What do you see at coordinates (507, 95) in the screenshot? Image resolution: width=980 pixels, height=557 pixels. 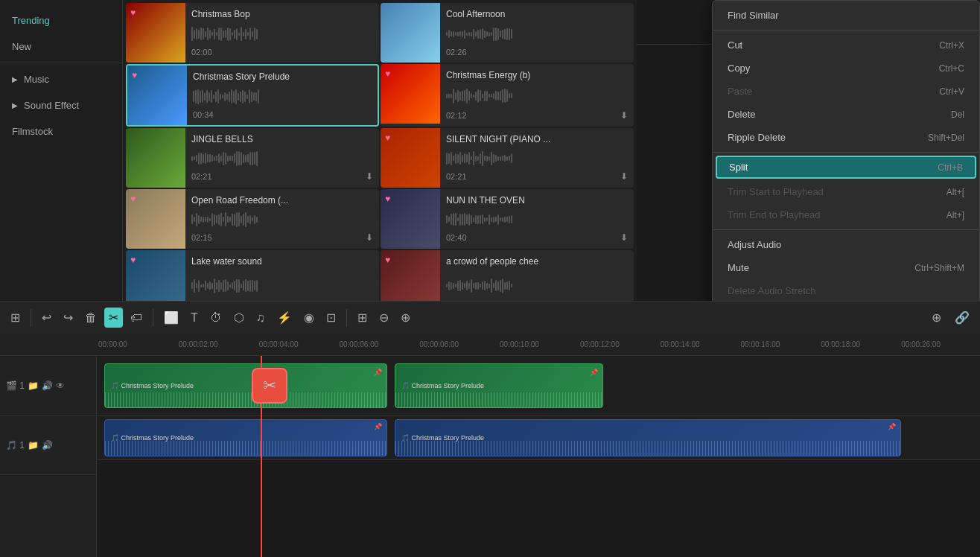 I see `media-card-christmas-energy: ♥ Christmas Energy (b) 02:12 ⬇` at bounding box center [507, 95].